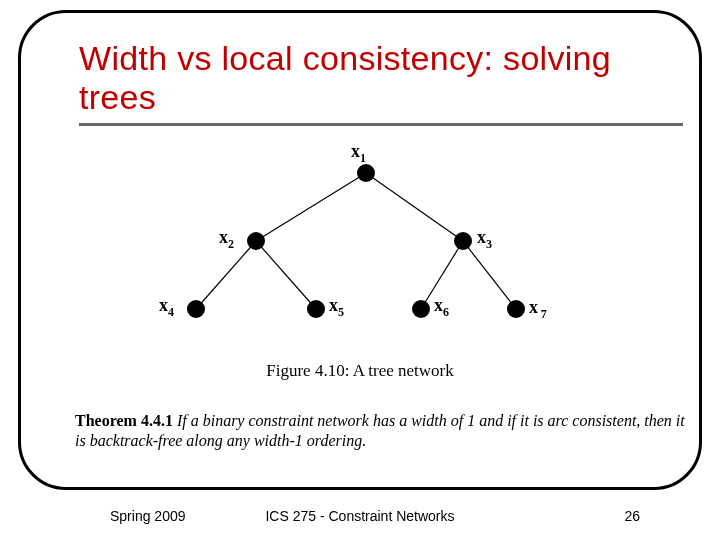 Image resolution: width=720 pixels, height=540 pixels. What do you see at coordinates (381, 82) in the screenshot?
I see `title-block: Width vs local consistency: solving tree…` at bounding box center [381, 82].